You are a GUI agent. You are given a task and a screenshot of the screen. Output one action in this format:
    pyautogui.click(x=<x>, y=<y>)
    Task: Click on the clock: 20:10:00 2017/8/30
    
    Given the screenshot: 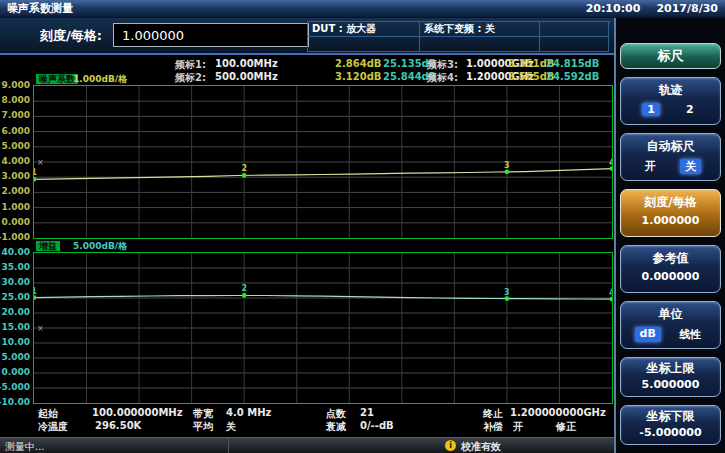 What is the action you would take?
    pyautogui.click(x=652, y=8)
    